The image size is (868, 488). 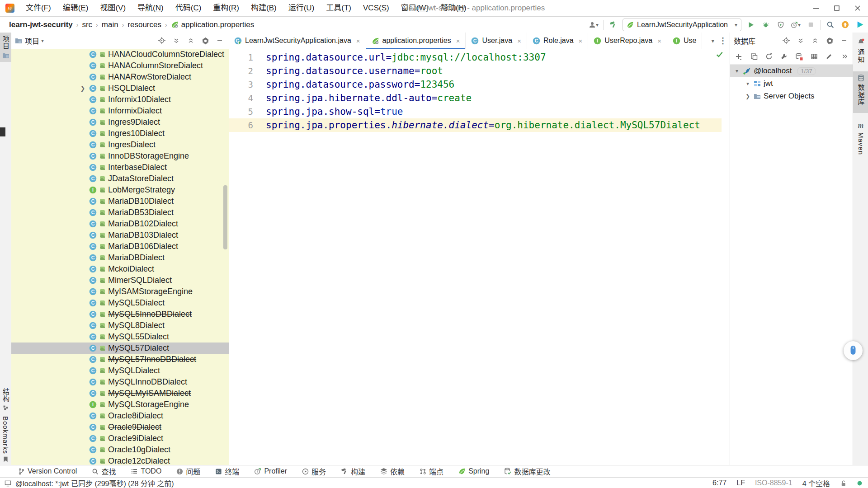 I want to click on coverage-button, so click(x=781, y=25).